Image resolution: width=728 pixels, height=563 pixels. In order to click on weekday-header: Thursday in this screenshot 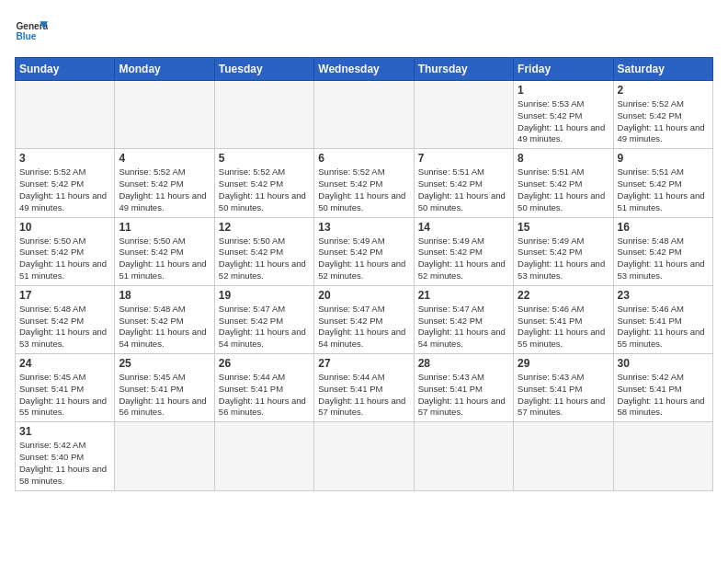, I will do `click(463, 70)`.